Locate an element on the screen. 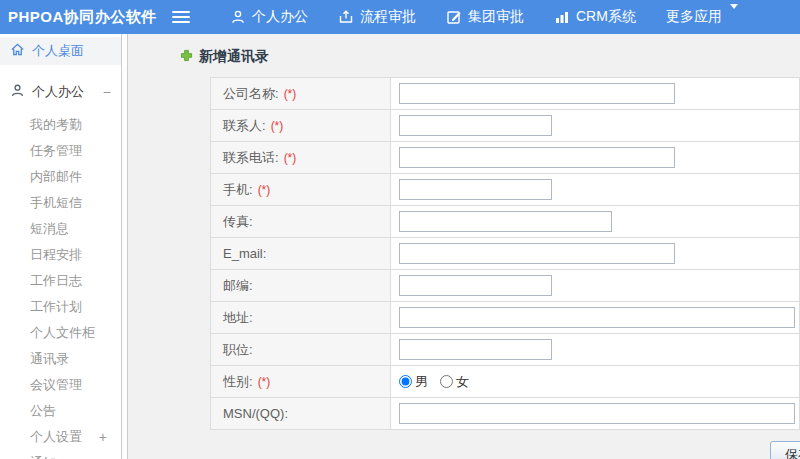  sidebar-item: 公告 is located at coordinates (60, 411).